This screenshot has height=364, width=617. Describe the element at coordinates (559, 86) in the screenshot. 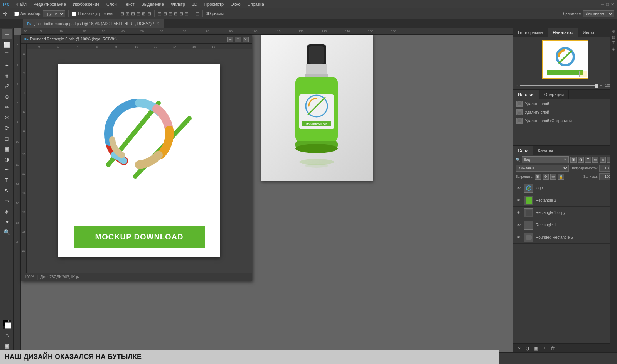

I see `zoom-slider` at that location.